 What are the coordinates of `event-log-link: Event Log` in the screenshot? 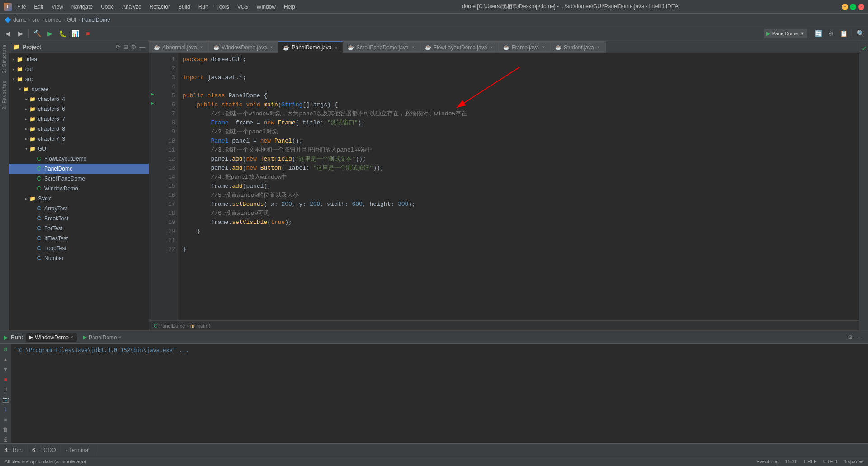 It's located at (768, 461).